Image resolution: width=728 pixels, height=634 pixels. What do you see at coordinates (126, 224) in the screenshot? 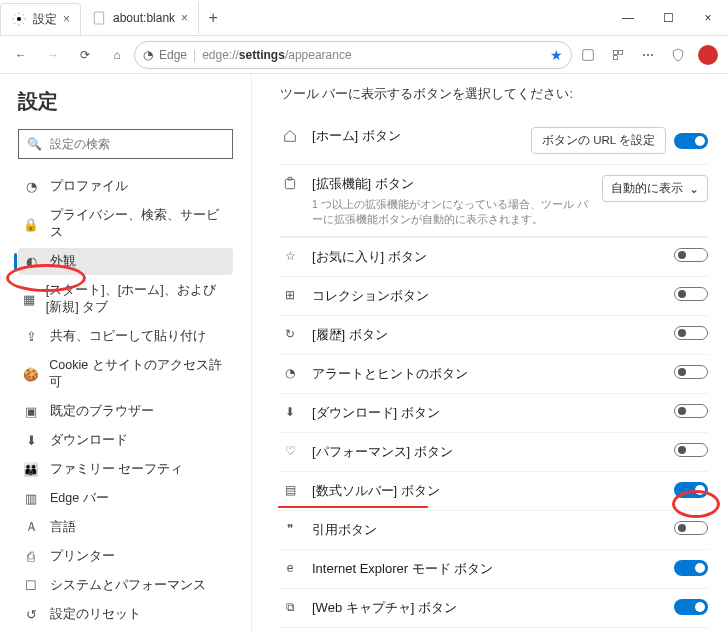
I see `sidebar-item-1: 🔒プライバシー、検索、サービス` at bounding box center [126, 224].